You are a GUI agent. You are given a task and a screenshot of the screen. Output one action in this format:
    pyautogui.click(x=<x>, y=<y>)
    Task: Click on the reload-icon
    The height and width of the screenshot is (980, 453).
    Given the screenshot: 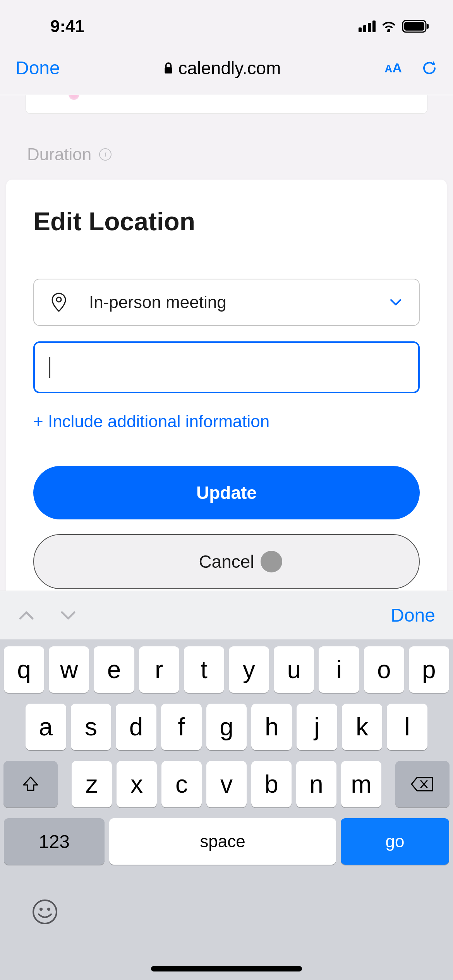 What is the action you would take?
    pyautogui.click(x=429, y=68)
    